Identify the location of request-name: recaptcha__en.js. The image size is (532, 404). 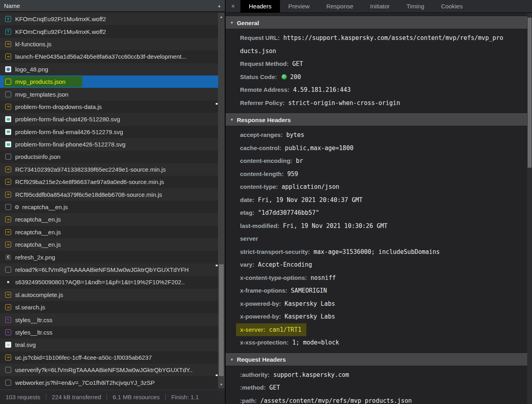
(45, 207).